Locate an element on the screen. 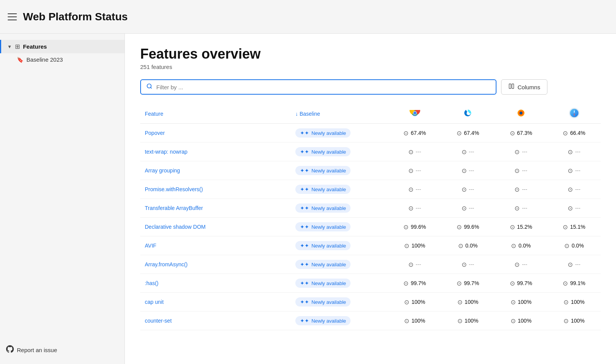 This screenshot has height=364, width=616. table-row: Array.fromAsync() ✦✦ Newly available ⊙ -… is located at coordinates (370, 264).